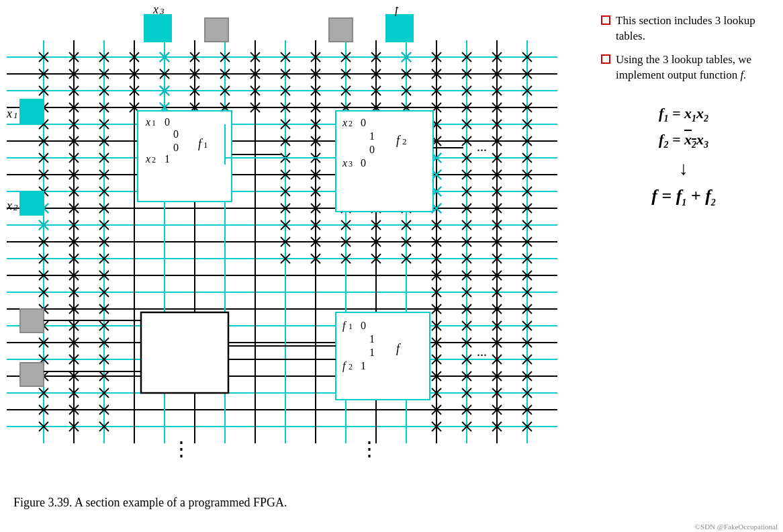 This screenshot has height=532, width=783. I want to click on formula-f2: f2 = x2x3, so click(684, 141).